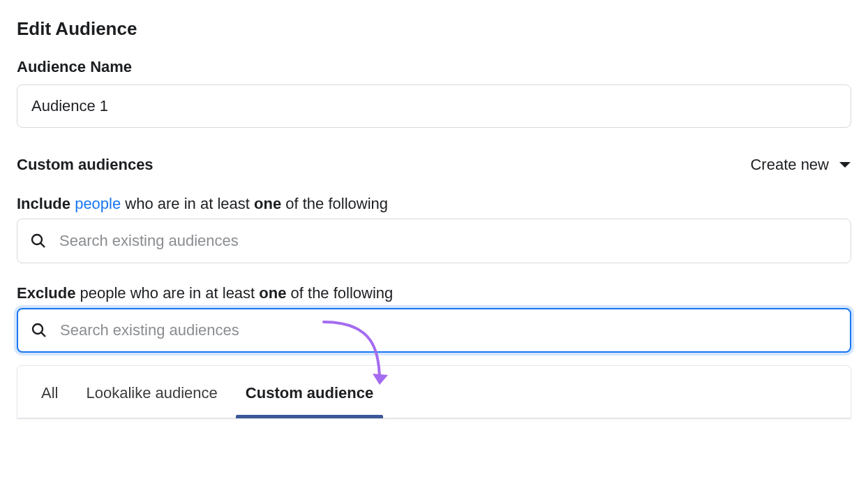 Image resolution: width=868 pixels, height=477 pixels. Describe the element at coordinates (845, 165) in the screenshot. I see `caret-down-icon` at that location.